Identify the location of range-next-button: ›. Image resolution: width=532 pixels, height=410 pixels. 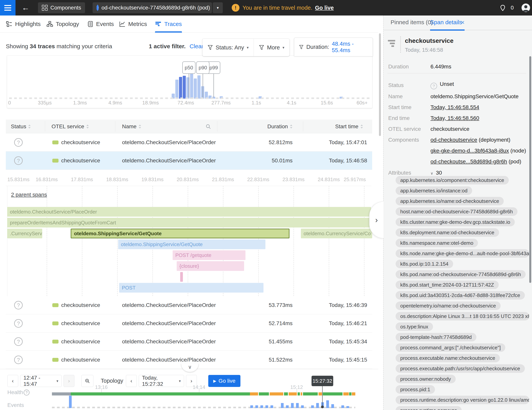
(69, 381).